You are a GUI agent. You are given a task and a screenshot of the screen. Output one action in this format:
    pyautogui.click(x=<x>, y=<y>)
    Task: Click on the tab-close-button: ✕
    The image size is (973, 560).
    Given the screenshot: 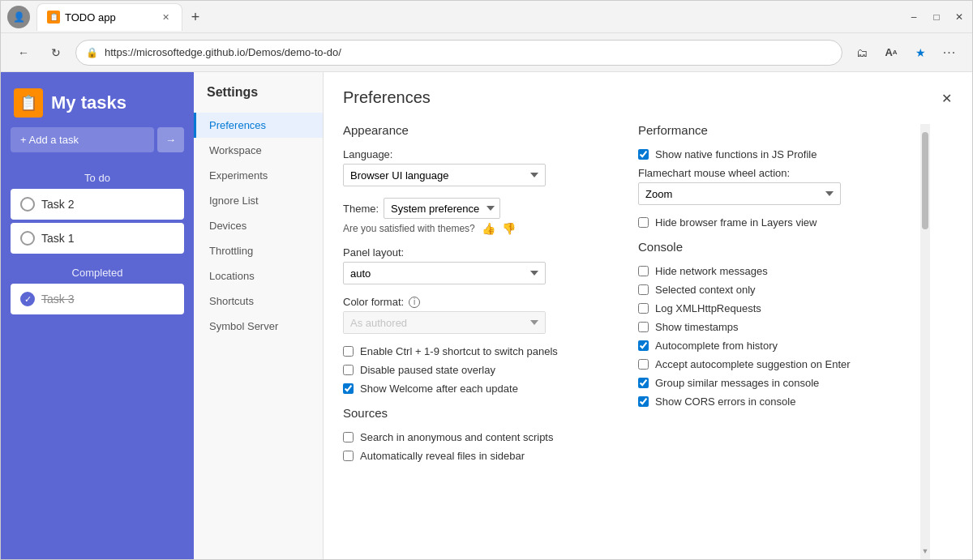 What is the action you would take?
    pyautogui.click(x=165, y=17)
    